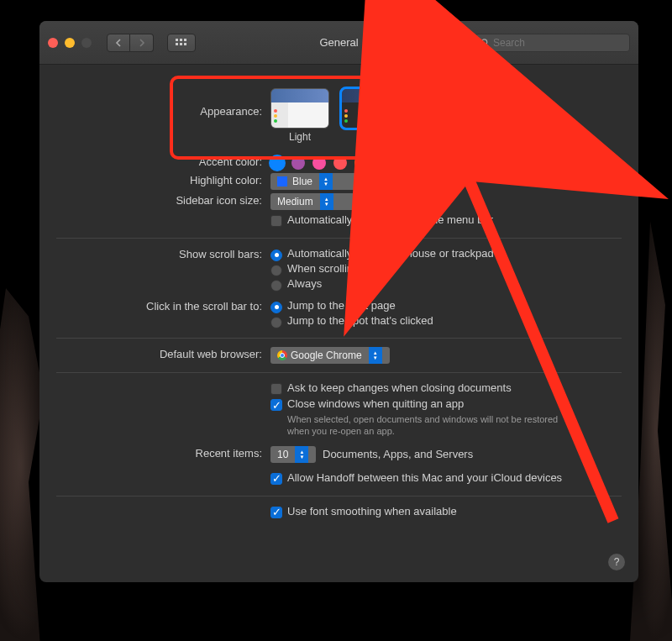 This screenshot has width=672, height=641. I want to click on accent-swatch-orange, so click(361, 163).